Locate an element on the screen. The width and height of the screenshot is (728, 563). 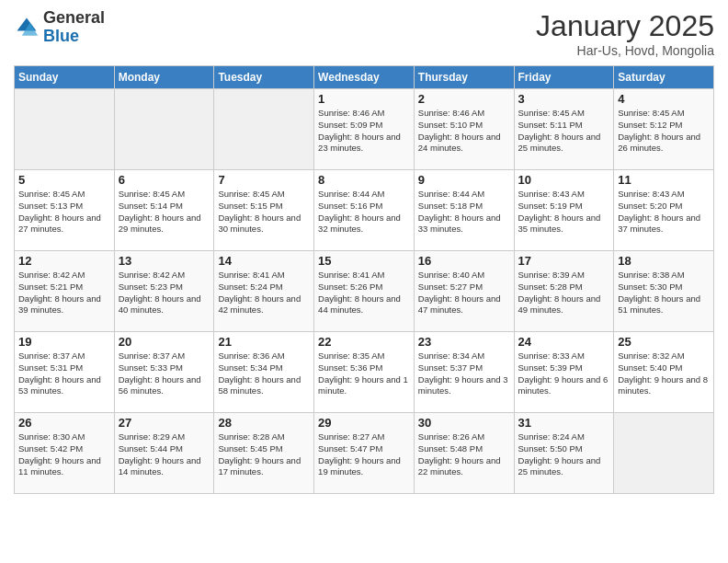
day-number: 20 is located at coordinates (165, 342).